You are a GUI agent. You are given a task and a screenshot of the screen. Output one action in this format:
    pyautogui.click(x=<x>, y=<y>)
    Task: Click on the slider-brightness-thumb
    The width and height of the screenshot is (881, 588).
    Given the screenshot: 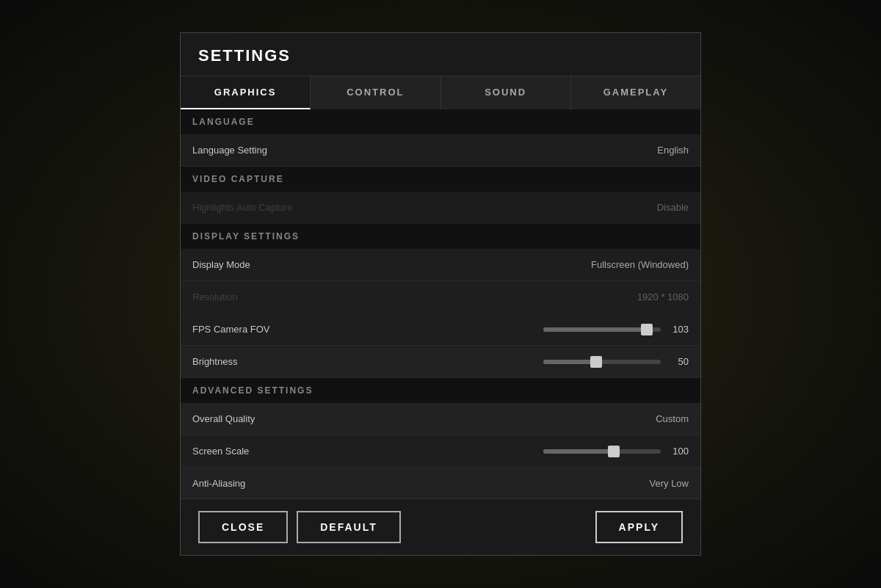 What is the action you would take?
    pyautogui.click(x=596, y=362)
    